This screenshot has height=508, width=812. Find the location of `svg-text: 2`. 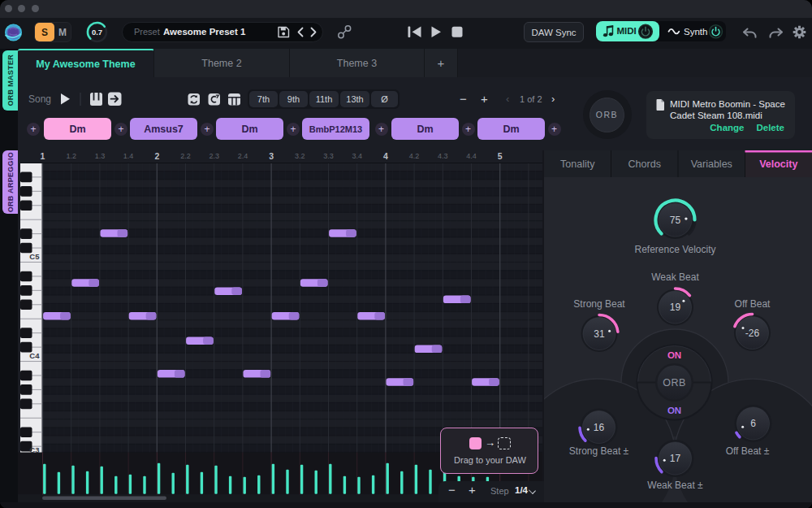

svg-text: 2 is located at coordinates (157, 156).